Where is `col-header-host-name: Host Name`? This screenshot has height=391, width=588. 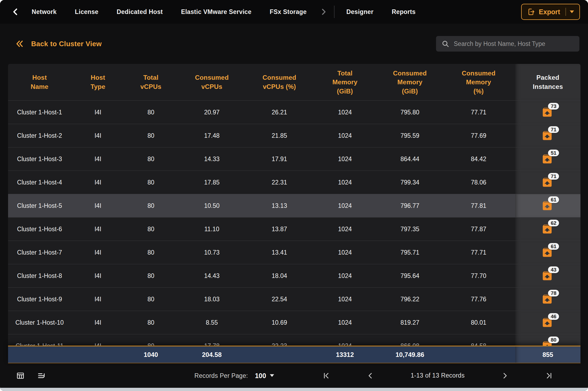 col-header-host-name: Host Name is located at coordinates (40, 82).